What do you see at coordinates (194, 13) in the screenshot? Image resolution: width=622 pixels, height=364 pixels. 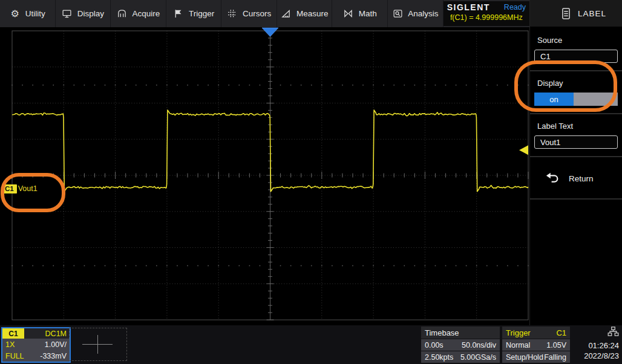 I see `menu-item-trigger: Trigger` at bounding box center [194, 13].